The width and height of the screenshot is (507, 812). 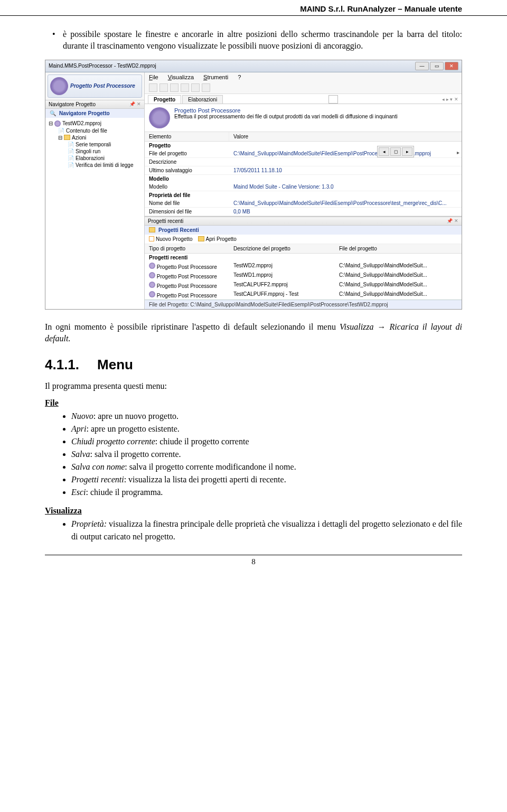 What do you see at coordinates (215, 77) in the screenshot?
I see `menu-strumenti: Strumenti` at bounding box center [215, 77].